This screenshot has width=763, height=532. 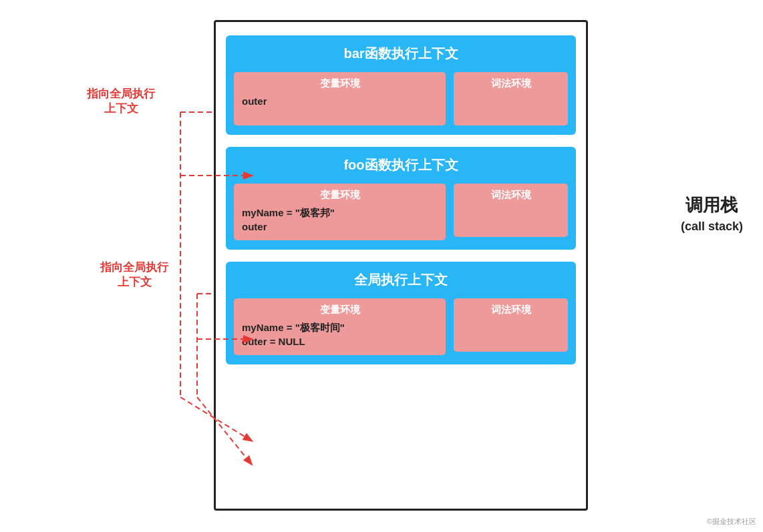 What do you see at coordinates (510, 325) in the screenshot?
I see `global-lexical-env: 词法环境` at bounding box center [510, 325].